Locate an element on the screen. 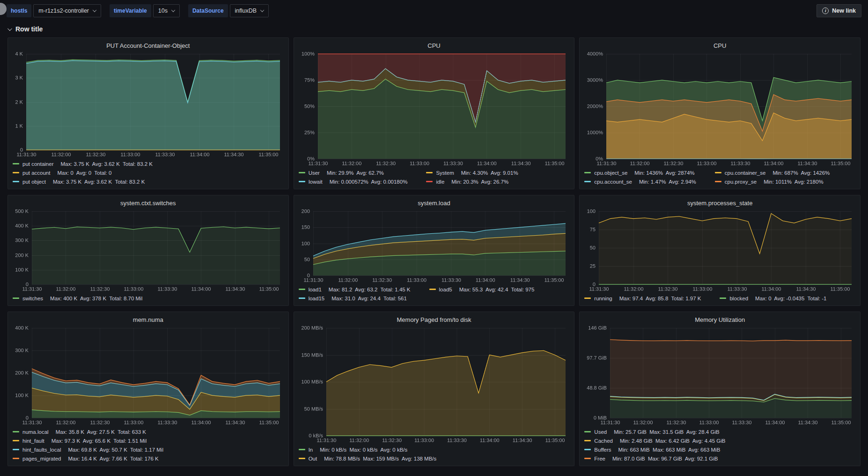  legend-item-put-account: put accountMax: 0 Avg: 0 Total: 0 is located at coordinates (148, 172).